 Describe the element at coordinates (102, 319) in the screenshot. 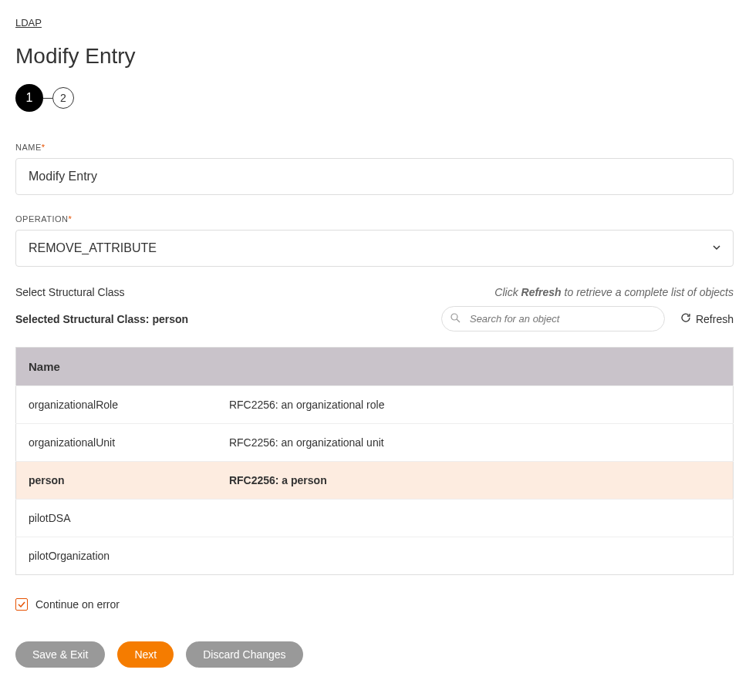

I see `selected-structural-class: Selected Structural Class: person` at that location.